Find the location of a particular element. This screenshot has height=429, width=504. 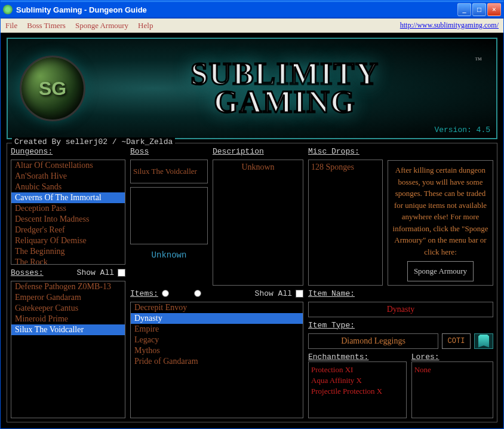

enchantments-label: Enchantments: is located at coordinates (357, 357).